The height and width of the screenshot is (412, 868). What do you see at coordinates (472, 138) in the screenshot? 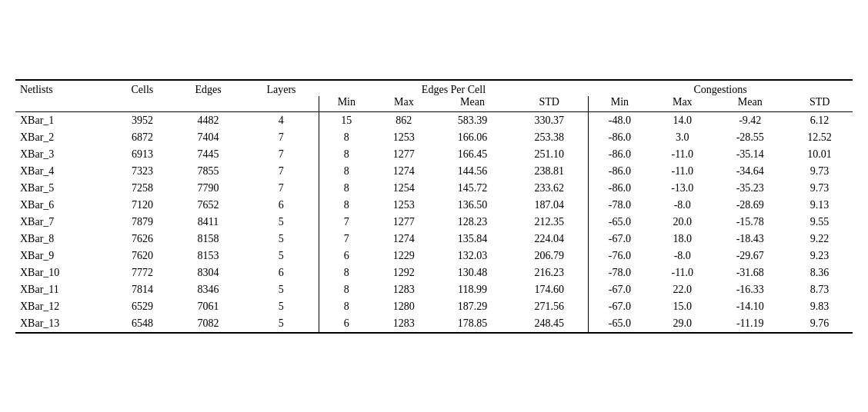
I see `cell-epc-mean: 166.06` at bounding box center [472, 138].